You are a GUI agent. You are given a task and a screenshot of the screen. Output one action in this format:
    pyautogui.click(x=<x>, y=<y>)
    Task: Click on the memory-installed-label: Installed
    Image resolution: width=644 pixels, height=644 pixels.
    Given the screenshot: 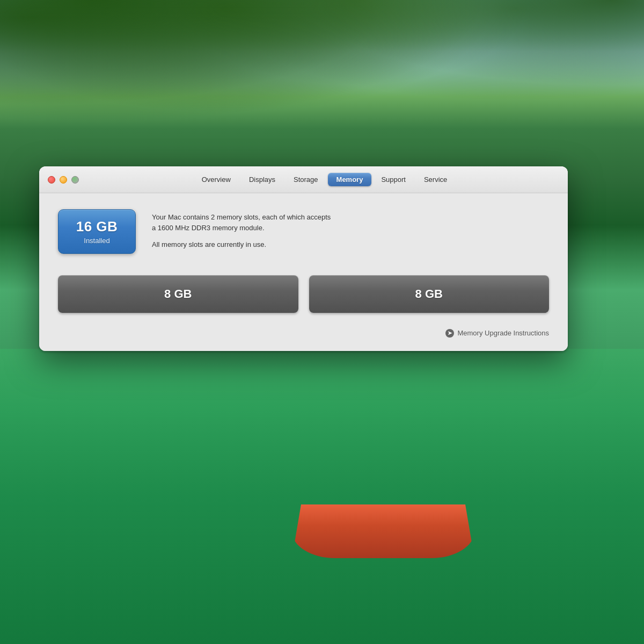 What is the action you would take?
    pyautogui.click(x=97, y=240)
    